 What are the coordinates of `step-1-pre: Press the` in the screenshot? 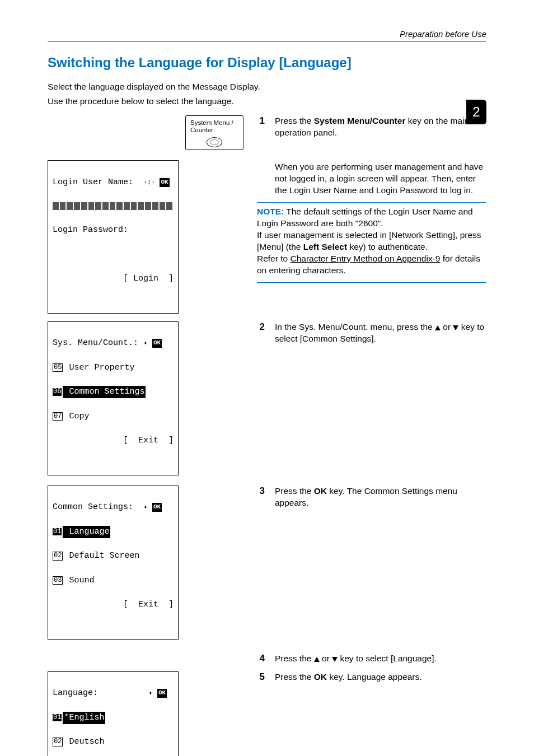 It's located at (294, 121).